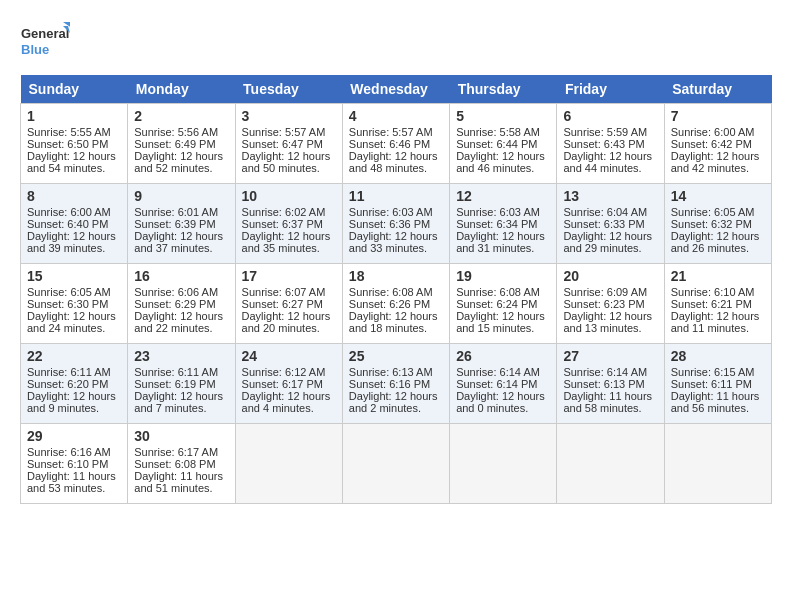 This screenshot has width=792, height=612. What do you see at coordinates (396, 328) in the screenshot?
I see `cell-text: and 18 minutes.` at bounding box center [396, 328].